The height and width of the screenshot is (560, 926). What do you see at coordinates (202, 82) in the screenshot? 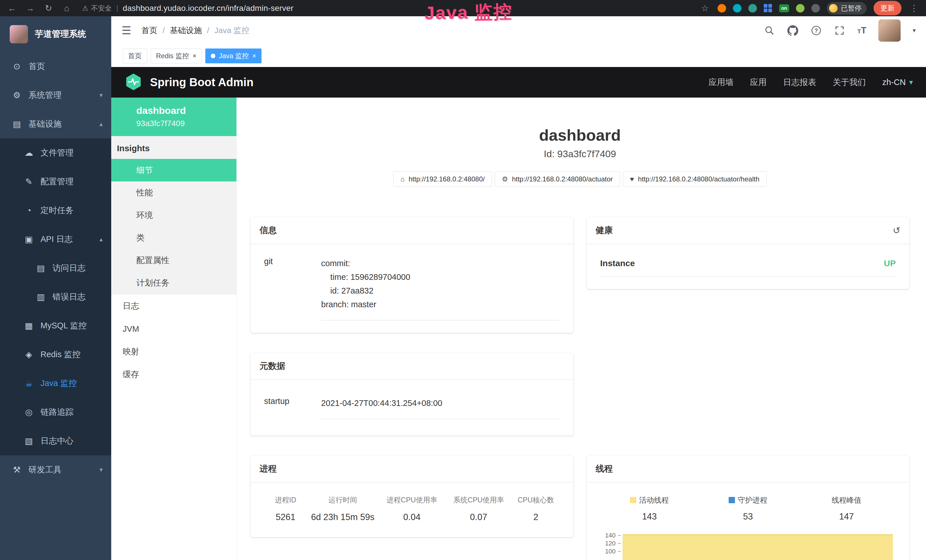
I see `sba-brand: Spring Boot Admin` at bounding box center [202, 82].